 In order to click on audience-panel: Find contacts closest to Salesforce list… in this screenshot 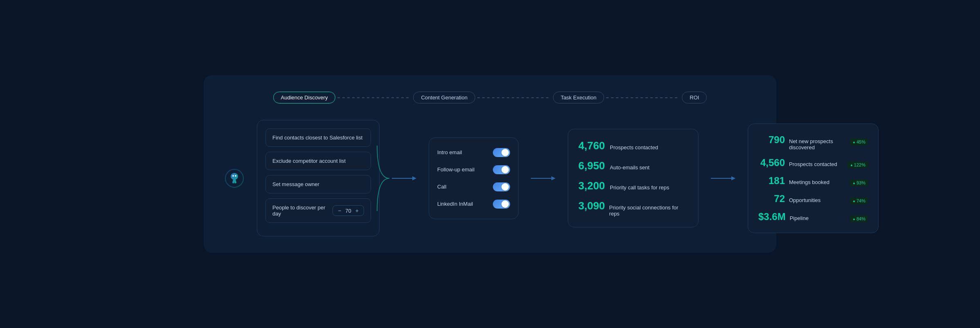, I will do `click(318, 178)`.